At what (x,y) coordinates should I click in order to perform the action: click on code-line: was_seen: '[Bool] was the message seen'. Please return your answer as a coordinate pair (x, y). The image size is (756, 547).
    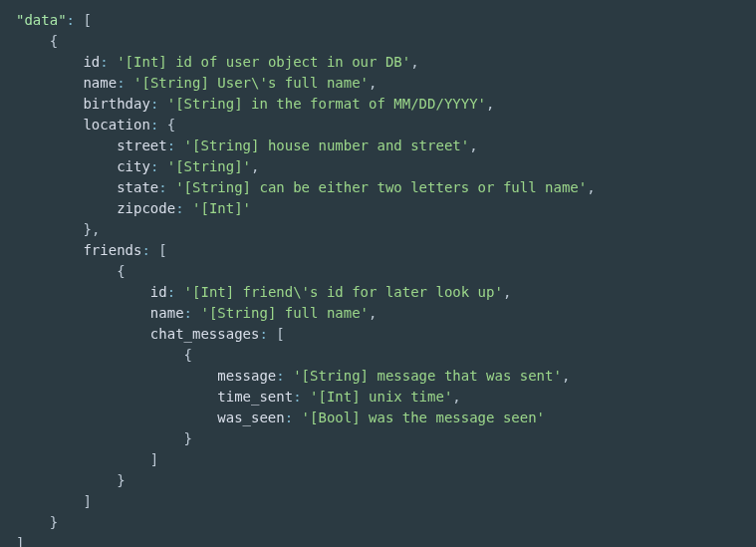
    Looking at the image, I should click on (378, 418).